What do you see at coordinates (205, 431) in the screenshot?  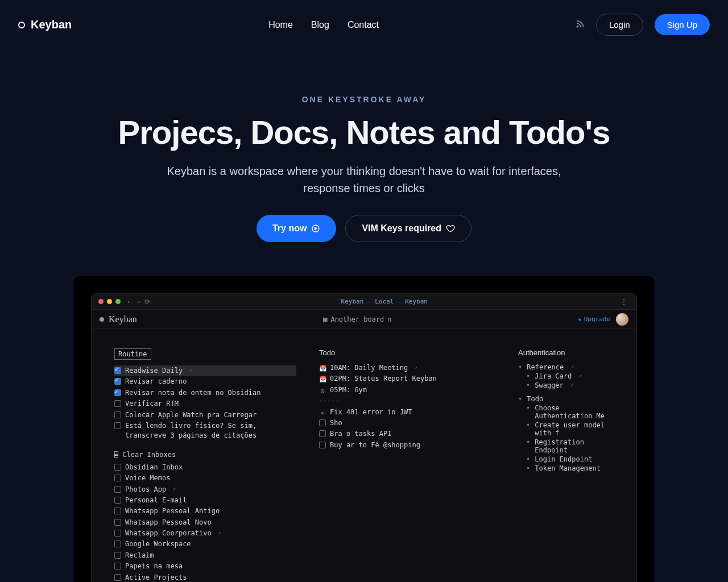 I see `list-item: Está lendo livro físico? Se sim, transcr…` at bounding box center [205, 431].